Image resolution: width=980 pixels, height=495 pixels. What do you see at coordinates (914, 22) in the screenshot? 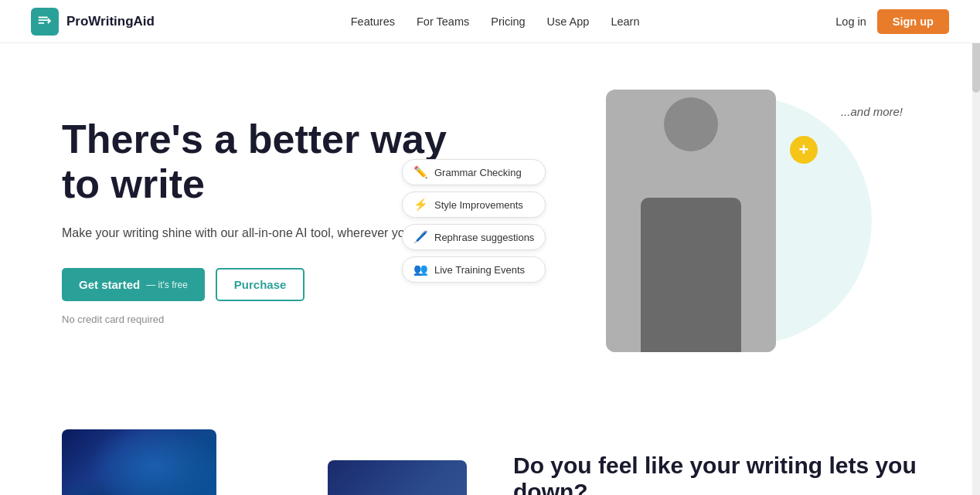
I see `signup-button: Sign up` at bounding box center [914, 22].